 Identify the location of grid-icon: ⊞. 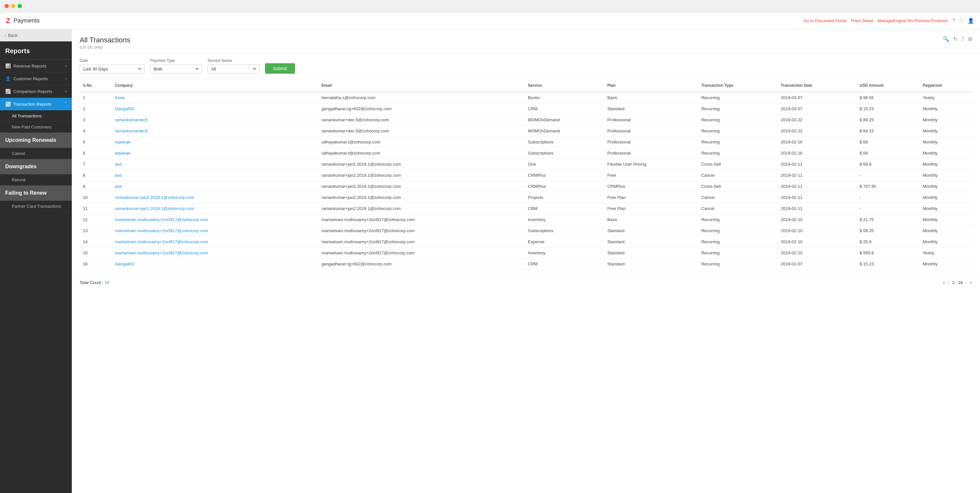
(970, 39).